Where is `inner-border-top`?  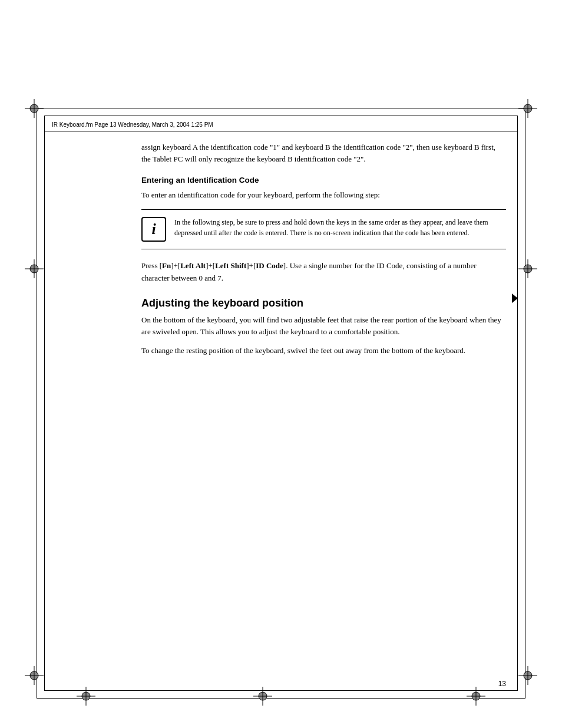
inner-border-top is located at coordinates (281, 116).